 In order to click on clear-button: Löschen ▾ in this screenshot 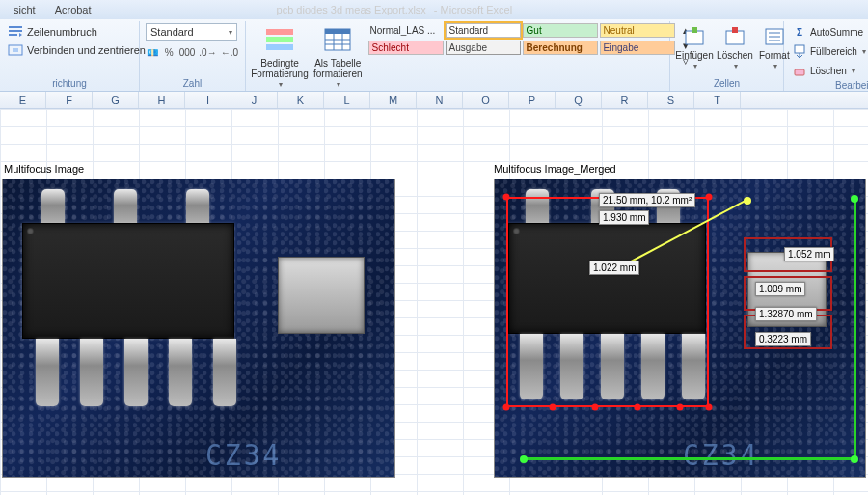, I will do `click(829, 70)`.